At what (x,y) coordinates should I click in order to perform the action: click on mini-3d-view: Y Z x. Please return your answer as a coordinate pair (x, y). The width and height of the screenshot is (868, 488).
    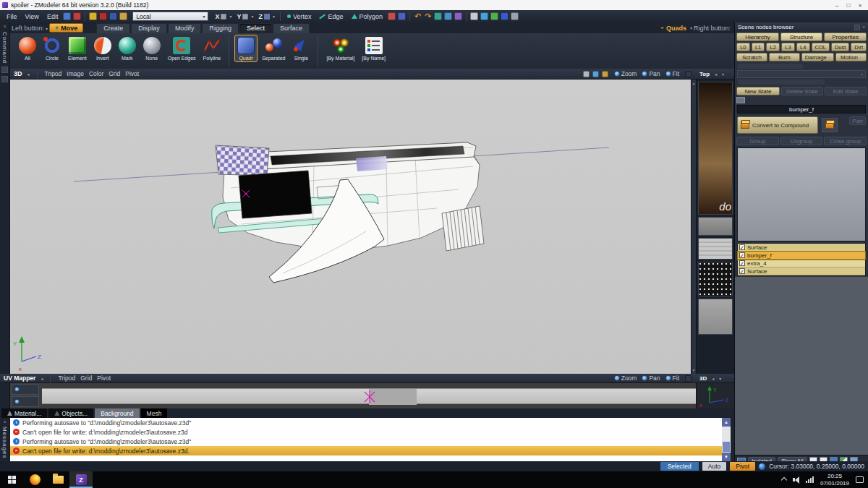
    Looking at the image, I should click on (715, 396).